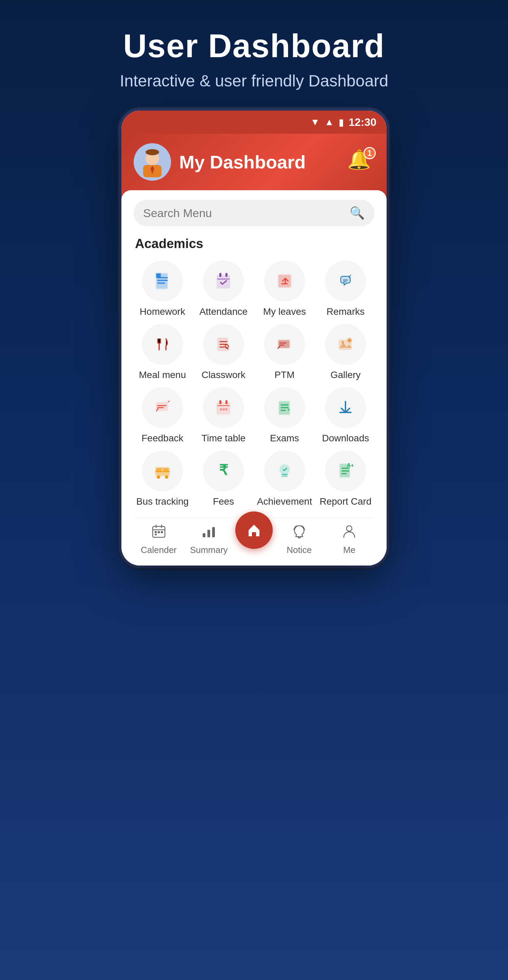  I want to click on classwork-label: Classwork, so click(224, 375).